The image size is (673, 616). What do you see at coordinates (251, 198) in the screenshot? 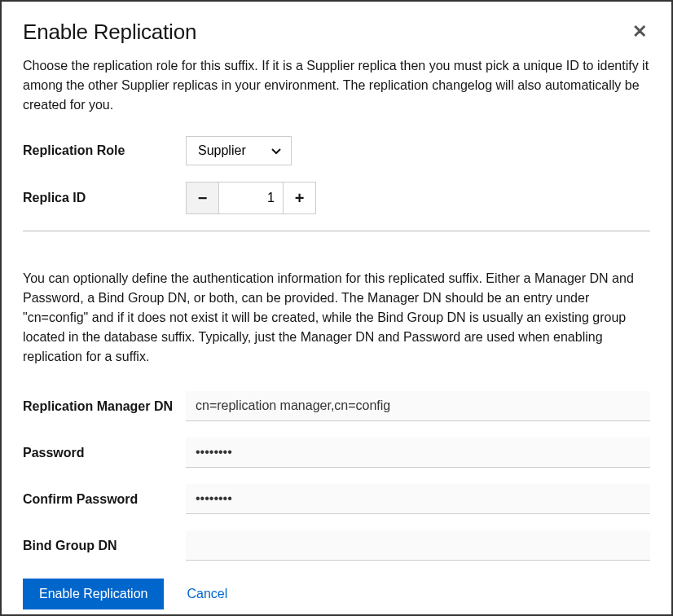
I see `replica-id-input` at bounding box center [251, 198].